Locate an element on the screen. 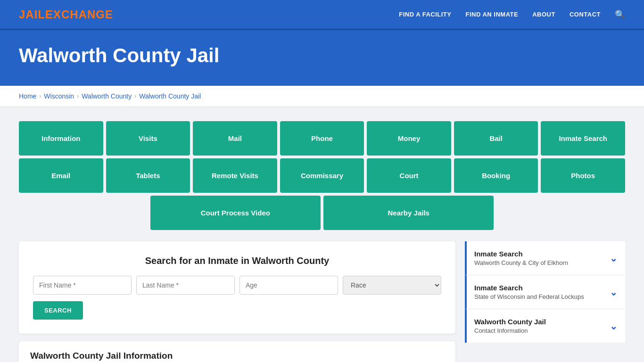 The image size is (644, 362). tile-remote-visits: Remote Visits is located at coordinates (235, 175).